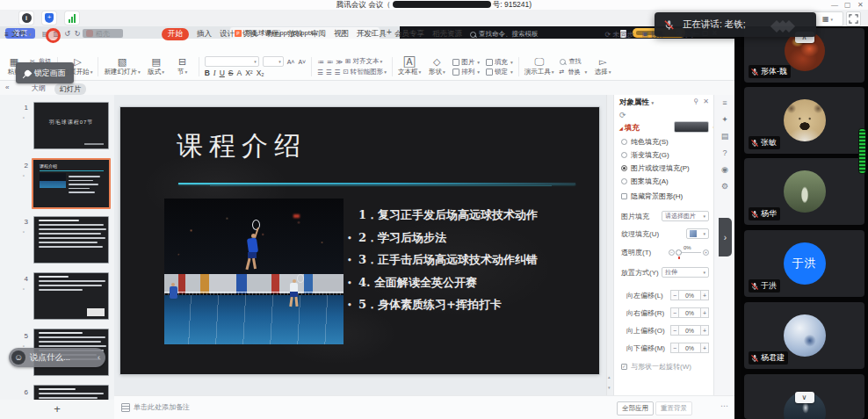 The width and height of the screenshot is (868, 419). Describe the element at coordinates (231, 73) in the screenshot. I see `strikethrough-button: S` at that location.